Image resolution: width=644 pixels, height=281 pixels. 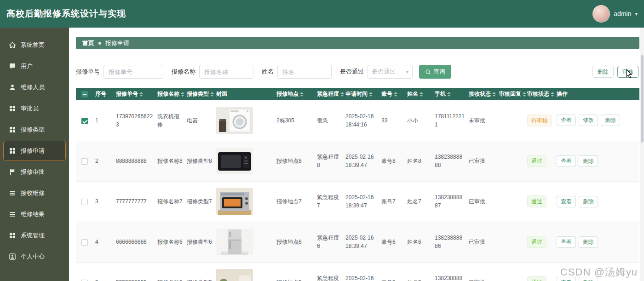 I want to click on sidebar-item-grid-default: 审批员, so click(x=34, y=109).